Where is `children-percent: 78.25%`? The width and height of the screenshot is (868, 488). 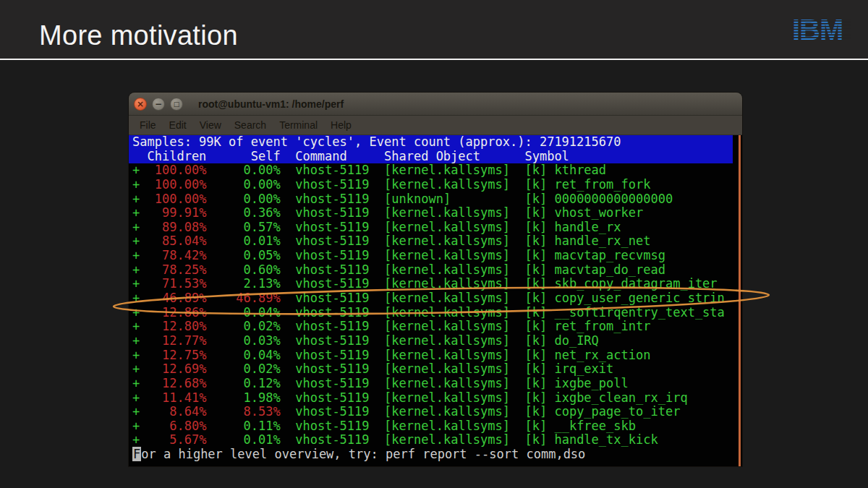
children-percent: 78.25% is located at coordinates (173, 270).